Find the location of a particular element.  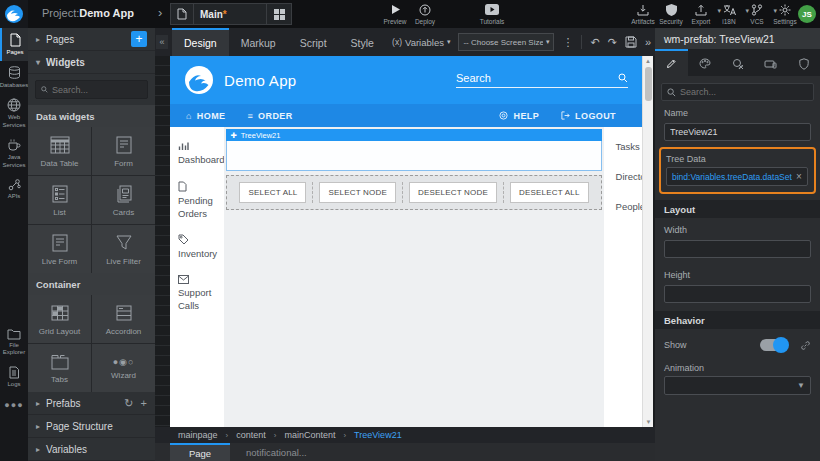

rail-item-apis: APIs is located at coordinates (14, 189).